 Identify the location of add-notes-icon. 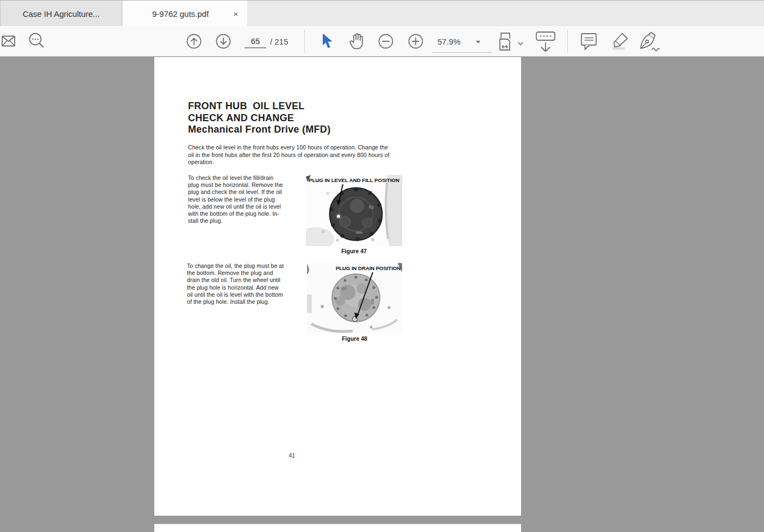
(589, 42).